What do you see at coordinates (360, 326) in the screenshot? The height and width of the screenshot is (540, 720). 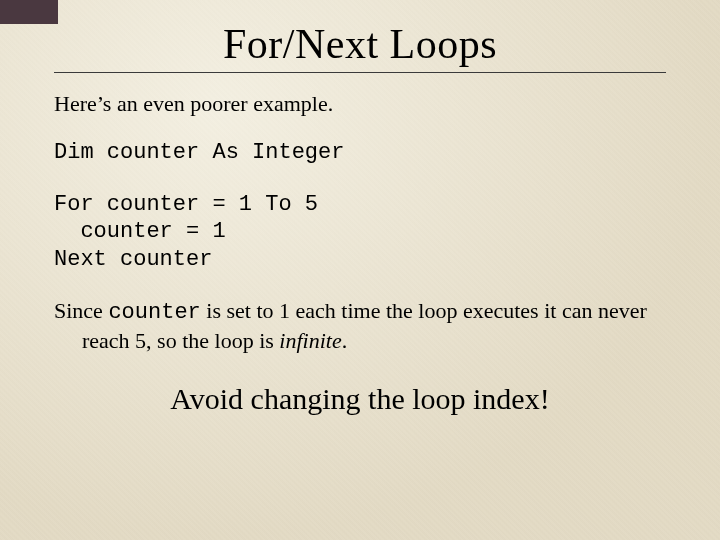 I see `explanation-text: Since counter is set to 1 each time the …` at bounding box center [360, 326].